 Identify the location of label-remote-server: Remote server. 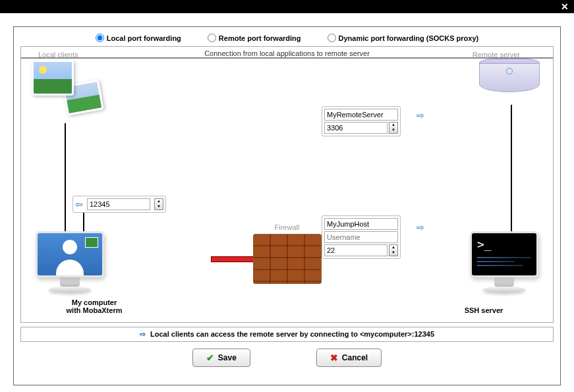
(496, 55).